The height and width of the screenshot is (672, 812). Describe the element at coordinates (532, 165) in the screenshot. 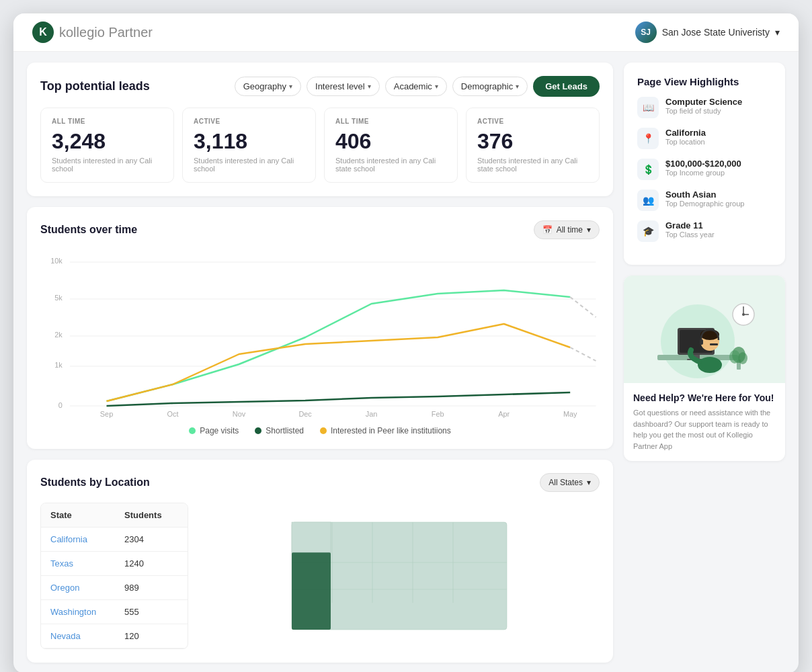

I see `stat-desc-3: Students interested in any Cali state sc…` at that location.